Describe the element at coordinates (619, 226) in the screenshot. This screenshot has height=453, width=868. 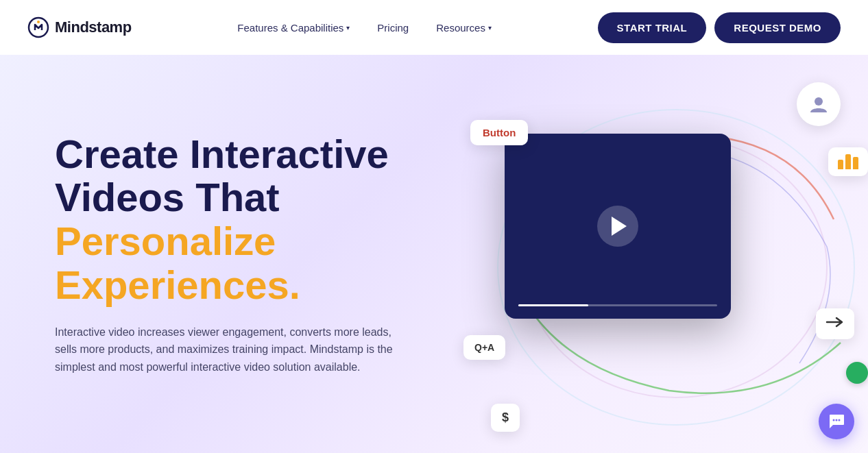
I see `play-icon` at that location.